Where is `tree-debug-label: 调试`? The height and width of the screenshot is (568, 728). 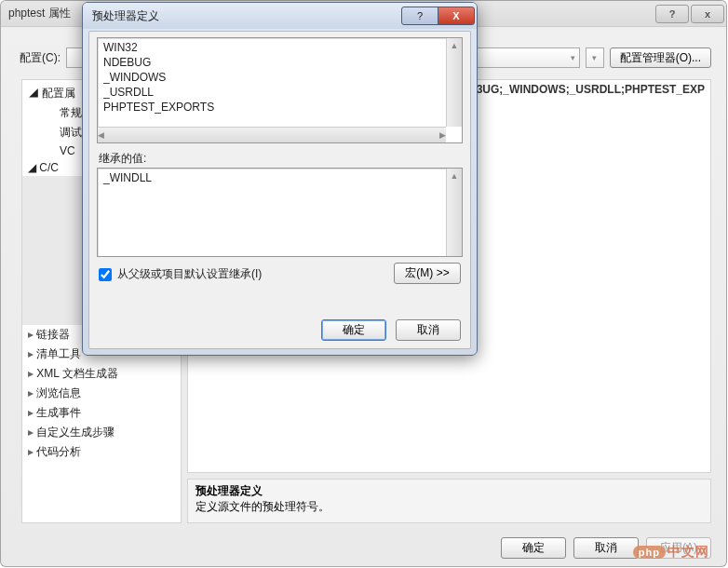 tree-debug-label: 调试 is located at coordinates (71, 132).